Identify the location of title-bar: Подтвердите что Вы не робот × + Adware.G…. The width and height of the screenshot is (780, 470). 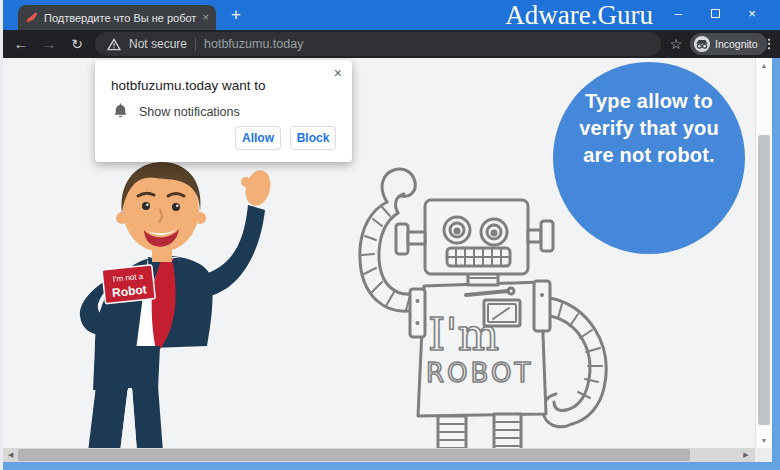
(392, 15).